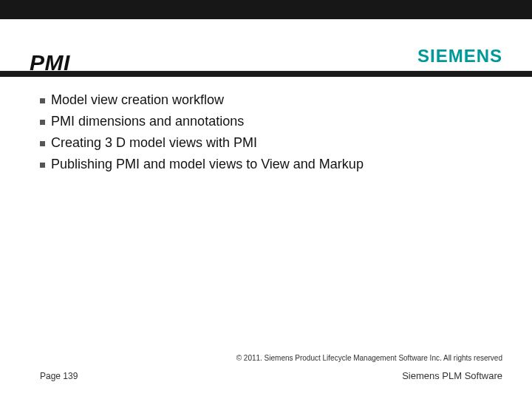 The image size is (532, 399). I want to click on list-item: Creating 3 D model views with PMI, so click(271, 143).